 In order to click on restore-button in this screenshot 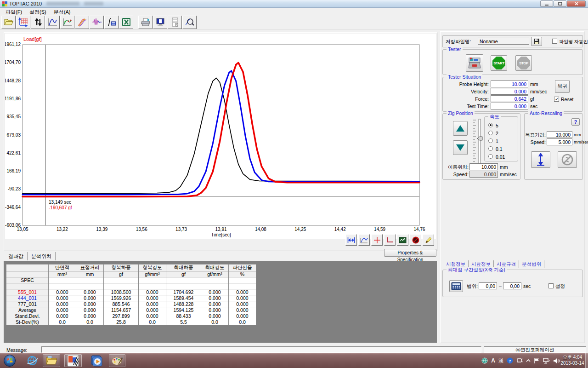, I will do `click(560, 4)`.